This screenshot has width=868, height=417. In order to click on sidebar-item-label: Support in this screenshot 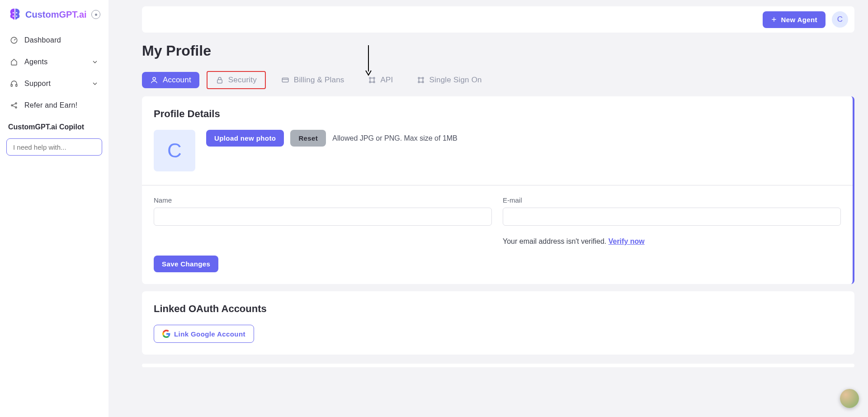, I will do `click(38, 84)`.